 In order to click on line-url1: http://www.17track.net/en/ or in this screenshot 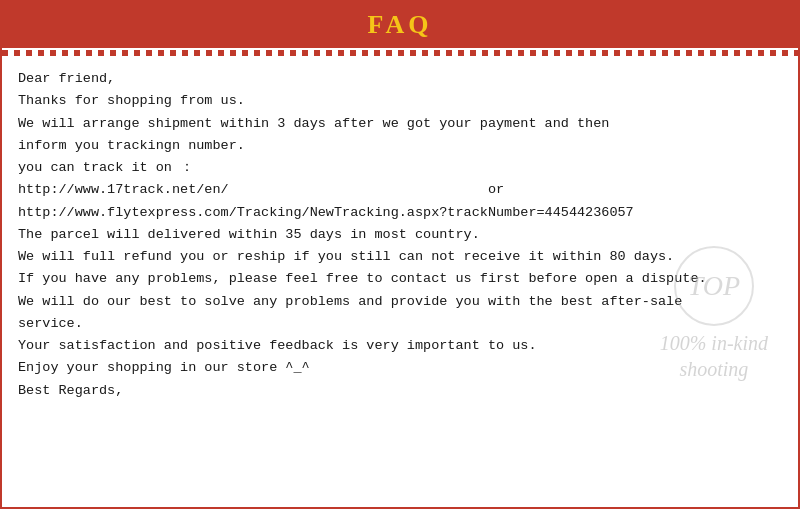, I will do `click(400, 190)`.